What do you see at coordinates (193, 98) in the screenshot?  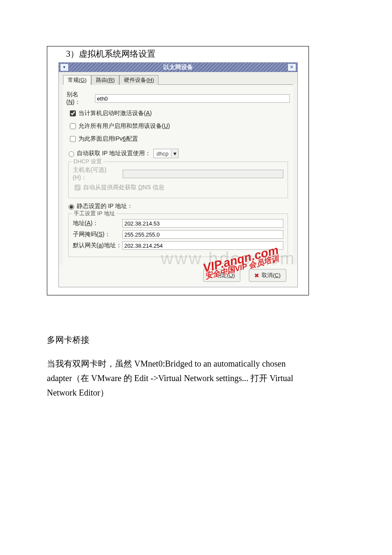 I see `alias-input` at bounding box center [193, 98].